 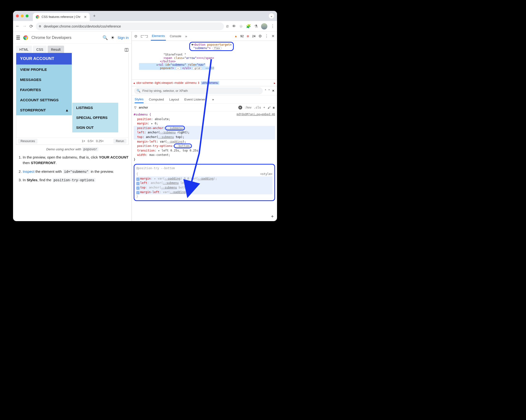 What do you see at coordinates (204, 166) in the screenshot?
I see `css-rules: mdYdpOM?ani…pe=embed:46 #submenu { posit…` at bounding box center [204, 166].